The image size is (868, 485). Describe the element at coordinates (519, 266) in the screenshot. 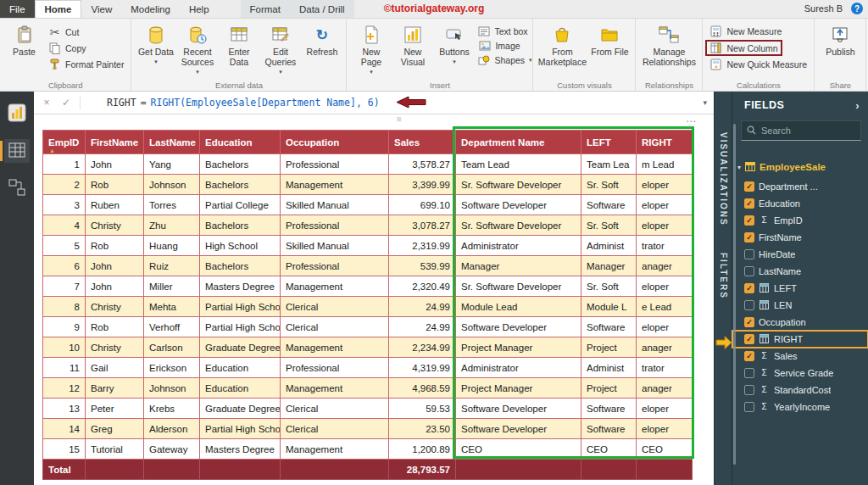

I see `table-cell: Manager` at that location.